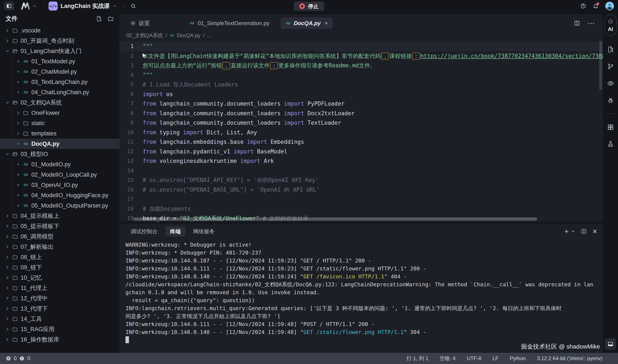  I want to click on code-line: 14, so click(361, 171).